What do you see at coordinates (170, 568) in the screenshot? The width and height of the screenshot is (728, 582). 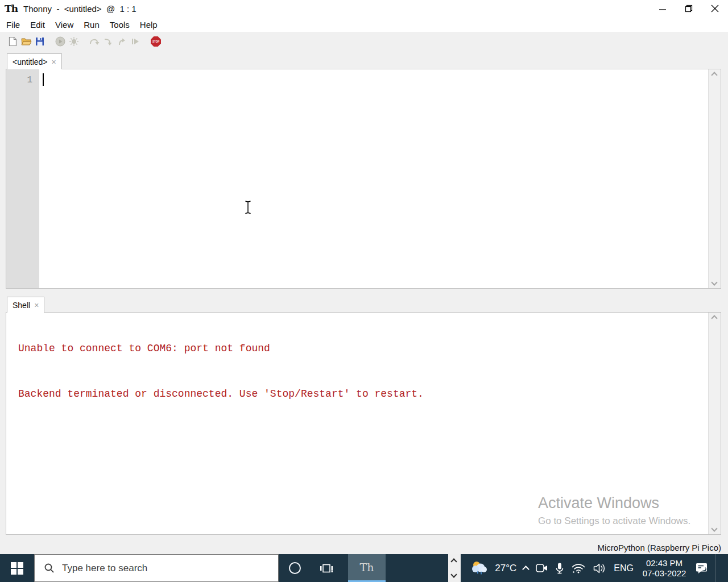 I see `search-input` at bounding box center [170, 568].